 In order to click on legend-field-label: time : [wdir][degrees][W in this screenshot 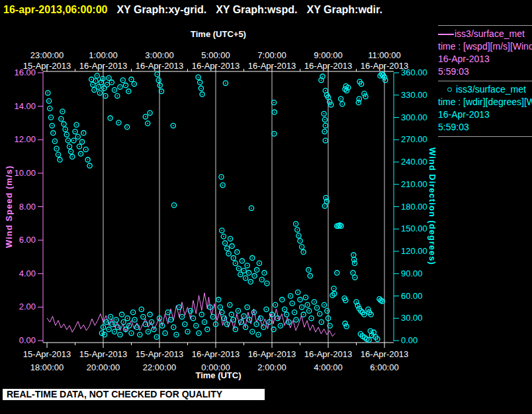, I will do `click(485, 102)`.